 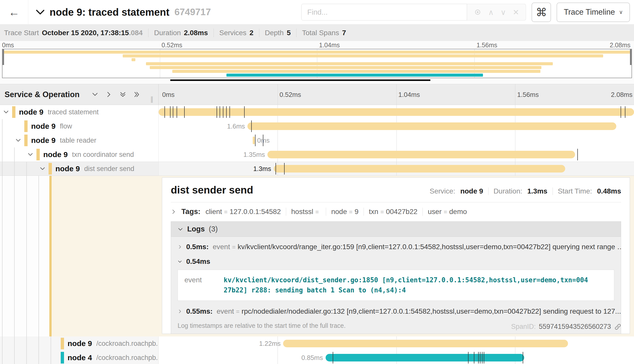 What do you see at coordinates (42, 95) in the screenshot?
I see `service-operation-title: Service & Operation` at bounding box center [42, 95].